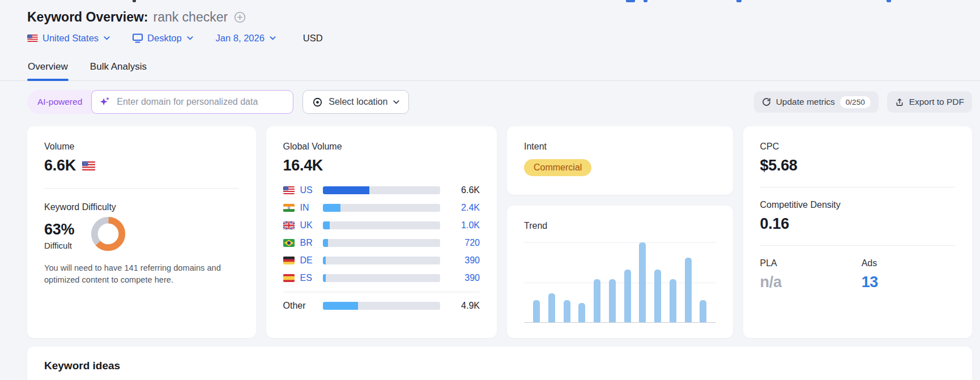 This screenshot has width=980, height=380. Describe the element at coordinates (142, 165) in the screenshot. I see `volume-value: 6.6K` at that location.